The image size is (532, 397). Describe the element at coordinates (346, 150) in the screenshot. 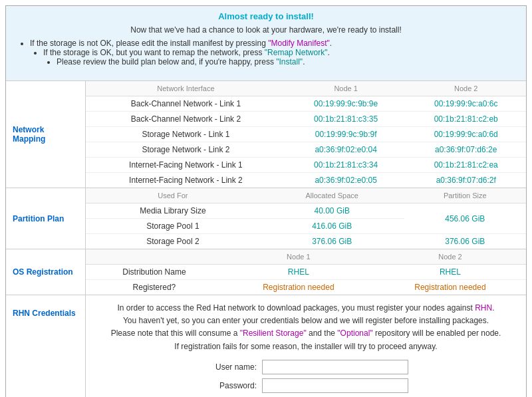

I see `nm-cell-3-1: a0:36:9f:02:e0:04` at that location.